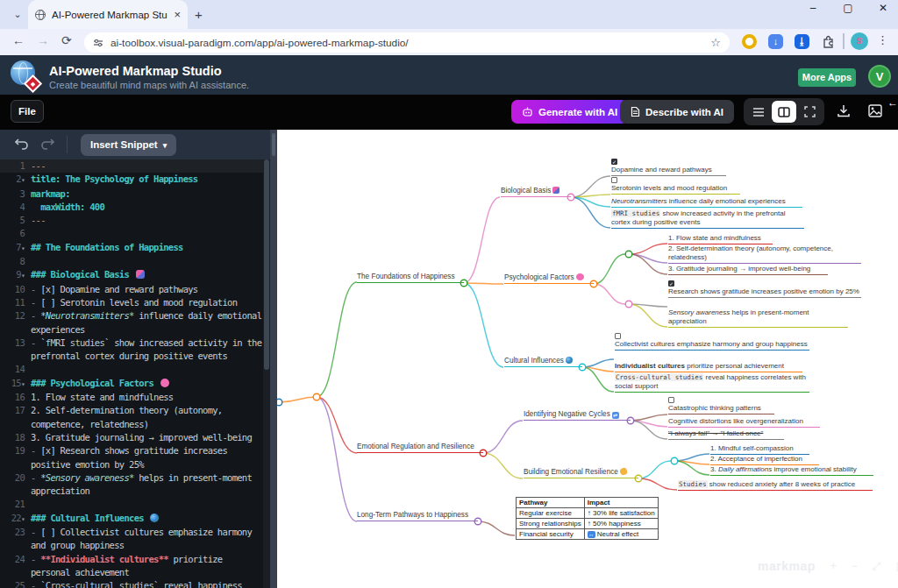 Image resolution: width=898 pixels, height=588 pixels. I want to click on window-close-button: ✕, so click(883, 8).